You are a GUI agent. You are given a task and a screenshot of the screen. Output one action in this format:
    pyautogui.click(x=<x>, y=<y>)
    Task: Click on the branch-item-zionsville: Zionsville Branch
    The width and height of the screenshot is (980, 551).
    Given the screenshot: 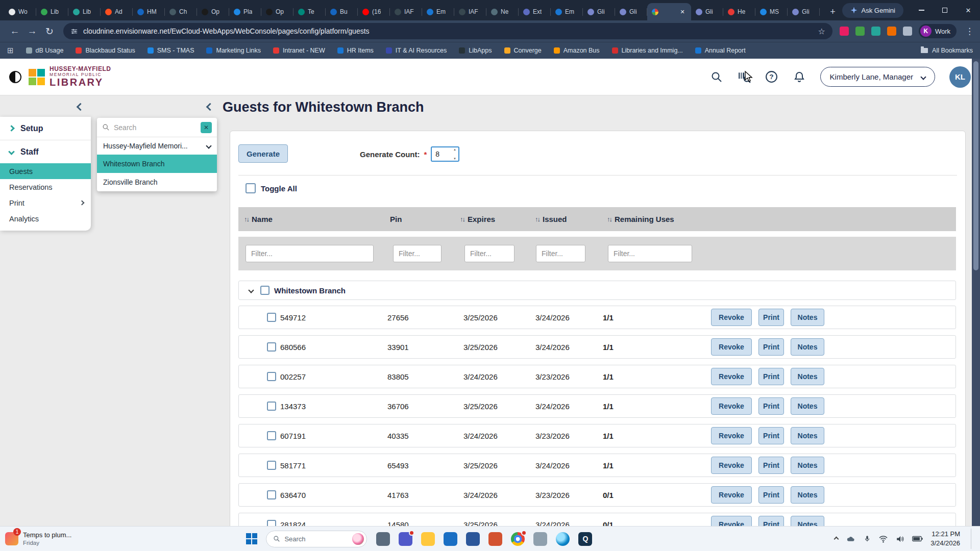 What is the action you would take?
    pyautogui.click(x=157, y=182)
    